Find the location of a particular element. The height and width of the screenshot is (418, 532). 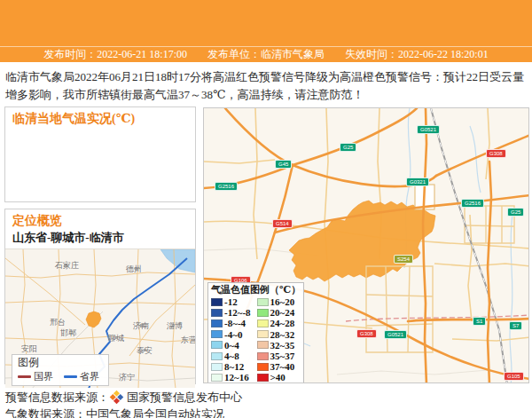

city-label: 济南 is located at coordinates (141, 327).